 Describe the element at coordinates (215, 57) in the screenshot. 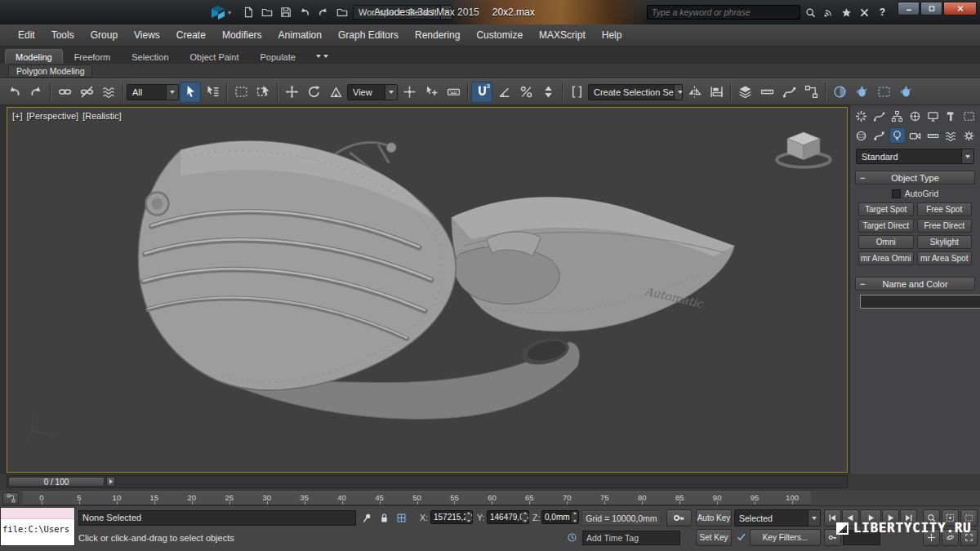

I see `ribbon-tab-object-paint: Object Paint` at that location.